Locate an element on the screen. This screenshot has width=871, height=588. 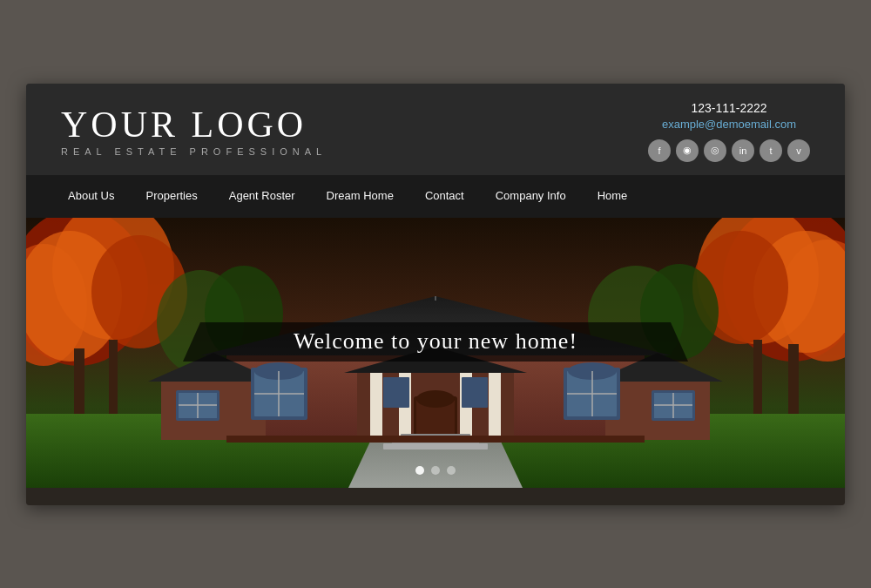
social-icons: f ◉ ◎ in t v is located at coordinates (729, 151).